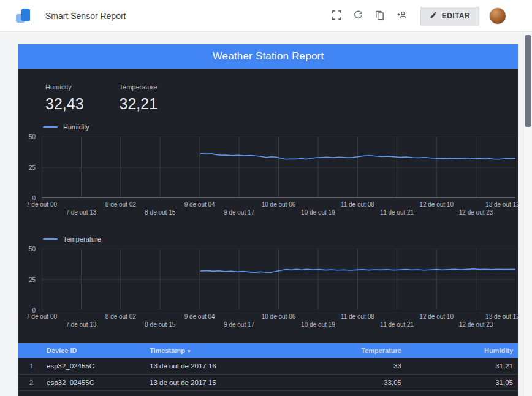  I want to click on scrollbar-thumb, so click(528, 81).